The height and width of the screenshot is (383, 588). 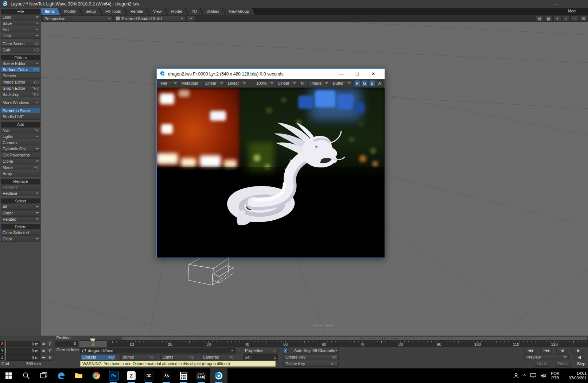 I want to click on frame-range-scrollbar, so click(x=355, y=338).